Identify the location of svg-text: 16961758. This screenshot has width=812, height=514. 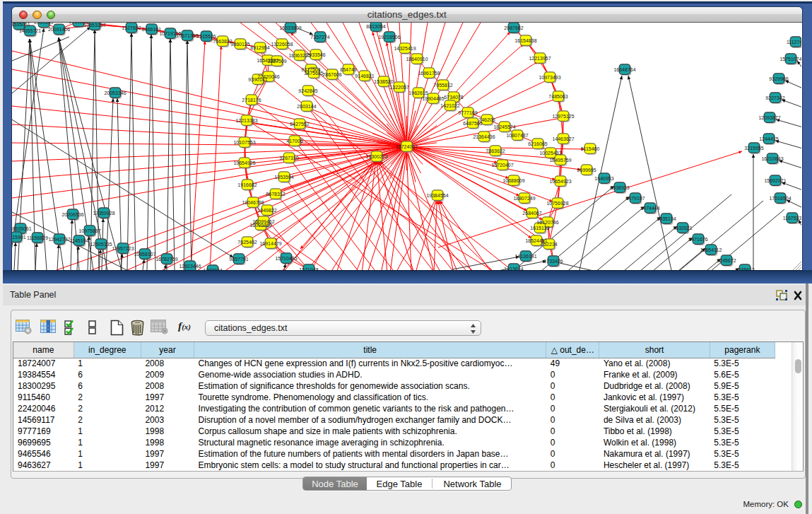
(428, 74).